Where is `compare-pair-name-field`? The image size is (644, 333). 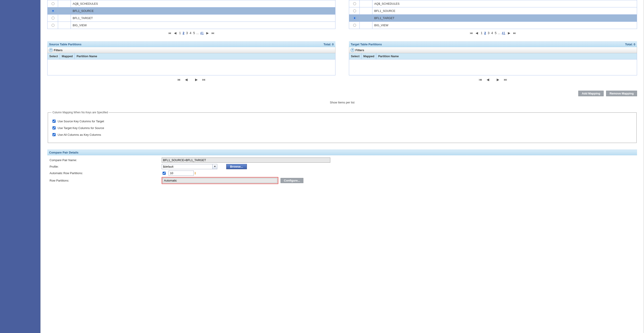
compare-pair-name-field is located at coordinates (246, 160).